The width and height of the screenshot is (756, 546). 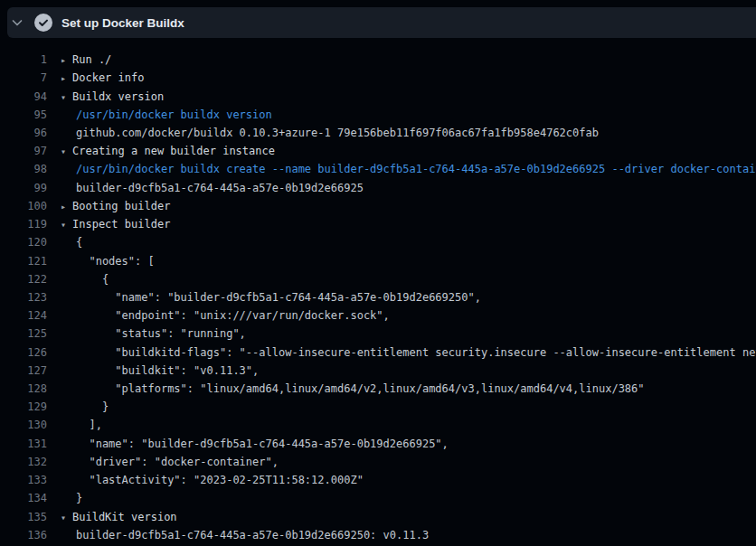 What do you see at coordinates (92, 60) in the screenshot?
I see `group-title: Run ./` at bounding box center [92, 60].